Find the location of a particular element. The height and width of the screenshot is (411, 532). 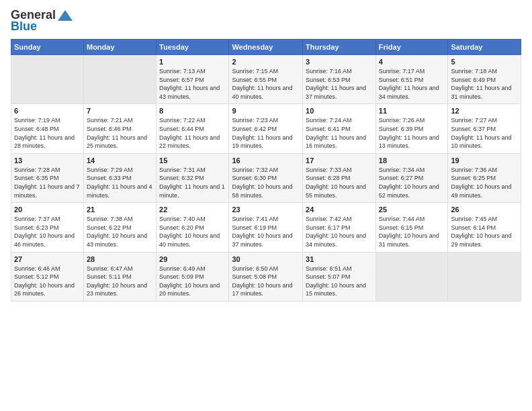

calendar-cell: 24Sunrise: 7:42 AMSunset: 6:17 PMDayligh… is located at coordinates (340, 227).